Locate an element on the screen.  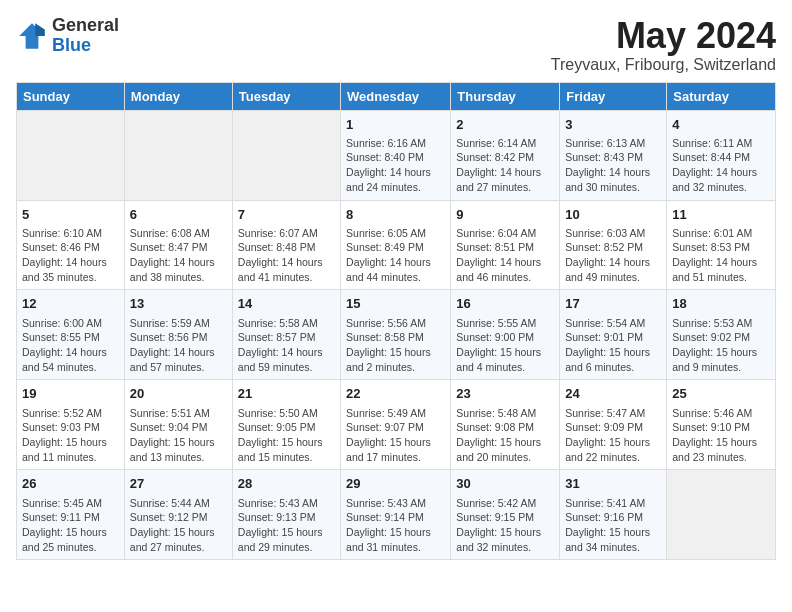
day-info: Sunrise: 5:41 AM Sunset: 9:16 PM Dayligh… is located at coordinates (613, 526).